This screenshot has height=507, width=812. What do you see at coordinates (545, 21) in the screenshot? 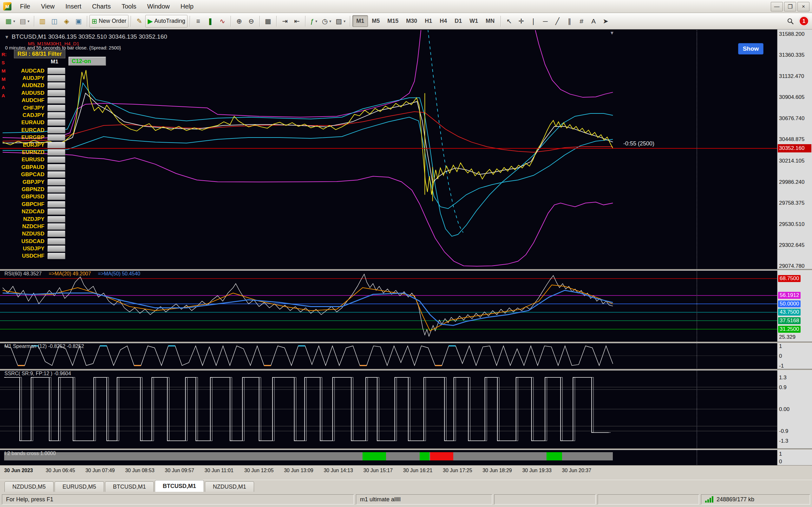
I see `horizontal-line-tool: ─` at bounding box center [545, 21].